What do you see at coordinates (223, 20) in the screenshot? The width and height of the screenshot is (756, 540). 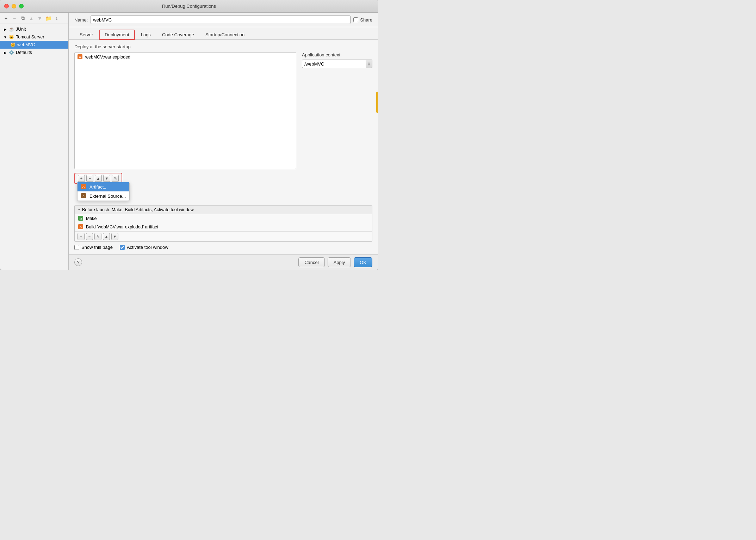 I see `name-bar: Name: Share` at bounding box center [223, 20].